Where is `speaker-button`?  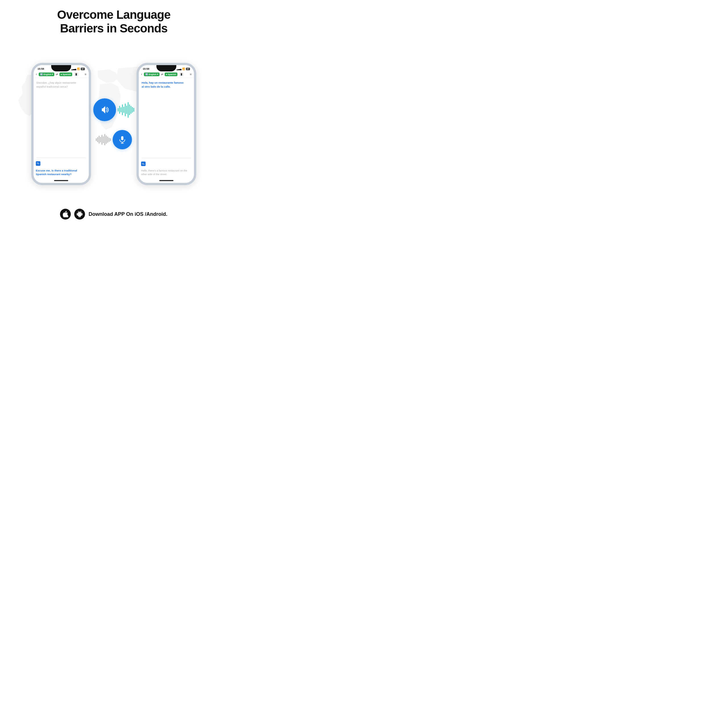 speaker-button is located at coordinates (105, 110).